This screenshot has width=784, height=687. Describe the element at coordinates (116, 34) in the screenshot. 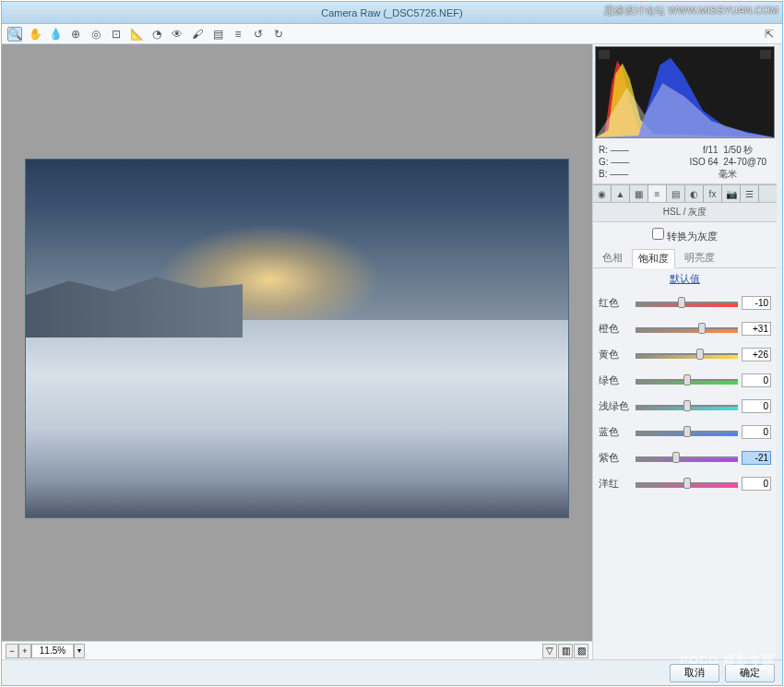

I see `crop-tool-icon: ⊡` at that location.